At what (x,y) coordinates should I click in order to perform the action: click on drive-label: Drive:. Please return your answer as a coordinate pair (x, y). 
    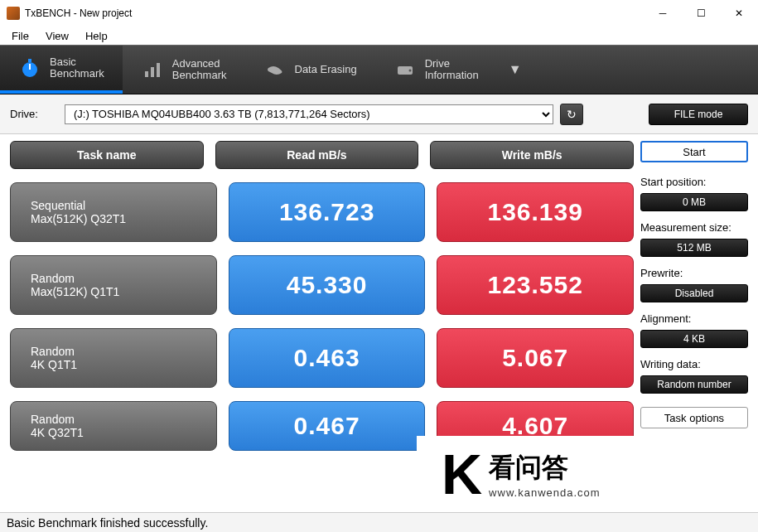
    Looking at the image, I should click on (24, 114).